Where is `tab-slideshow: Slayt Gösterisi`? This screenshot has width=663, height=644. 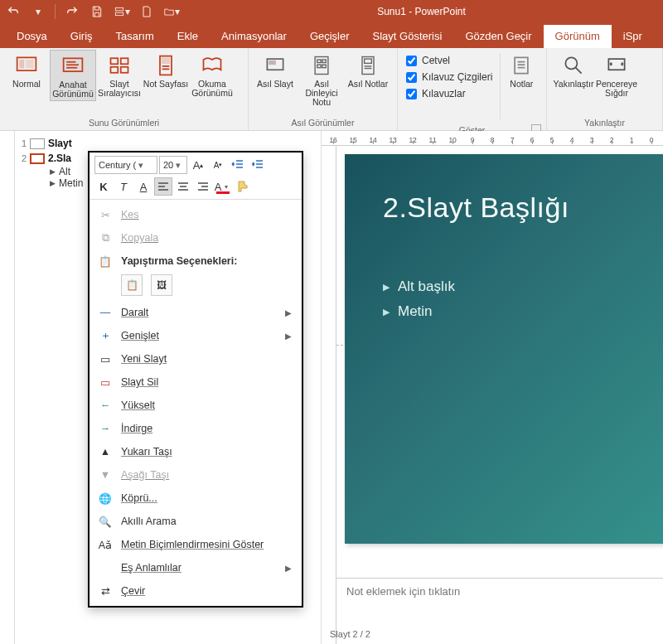 tab-slideshow: Slayt Gösterisi is located at coordinates (408, 36).